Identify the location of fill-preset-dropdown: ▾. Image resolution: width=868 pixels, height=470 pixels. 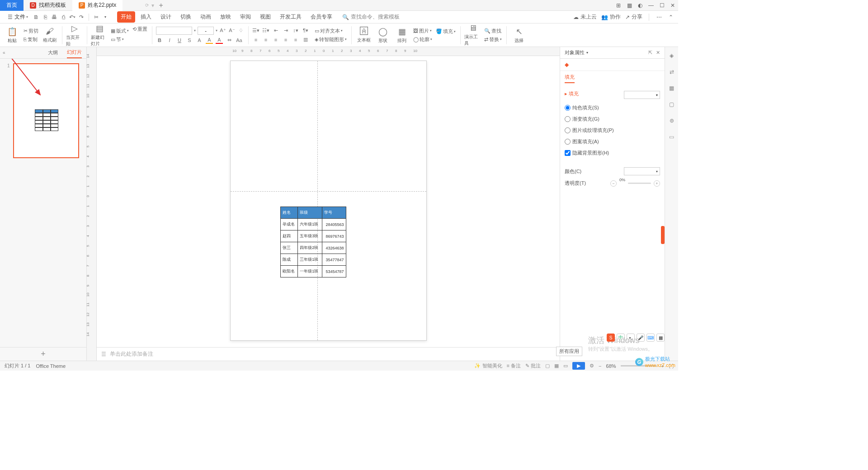
(642, 95).